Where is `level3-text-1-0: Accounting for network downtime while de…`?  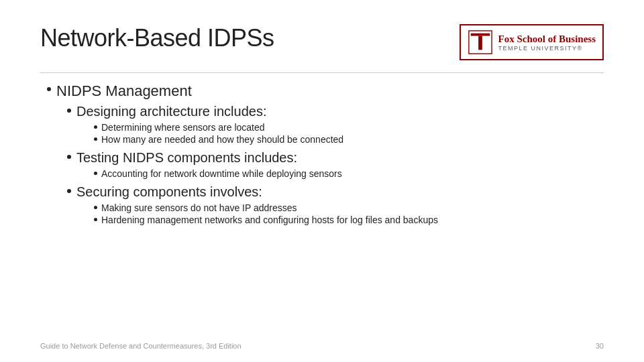
level3-text-1-0: Accounting for network downtime while de… is located at coordinates (221, 174).